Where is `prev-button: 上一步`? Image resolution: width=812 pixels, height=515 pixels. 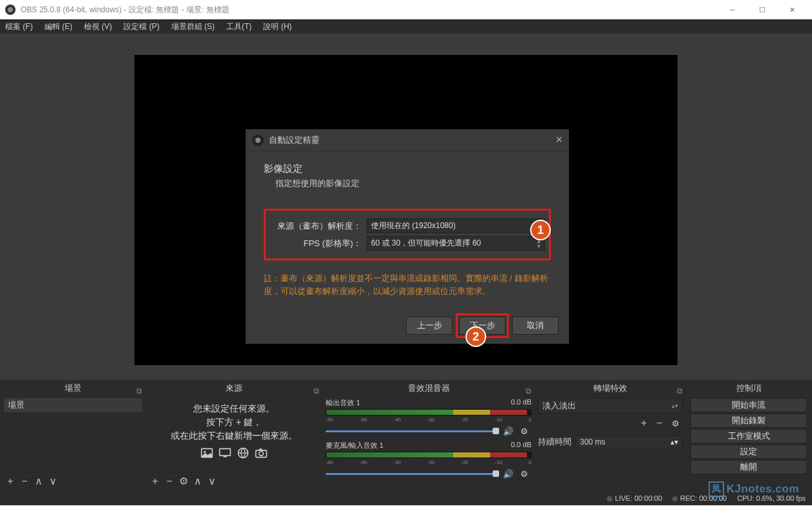 prev-button: 上一步 is located at coordinates (429, 326).